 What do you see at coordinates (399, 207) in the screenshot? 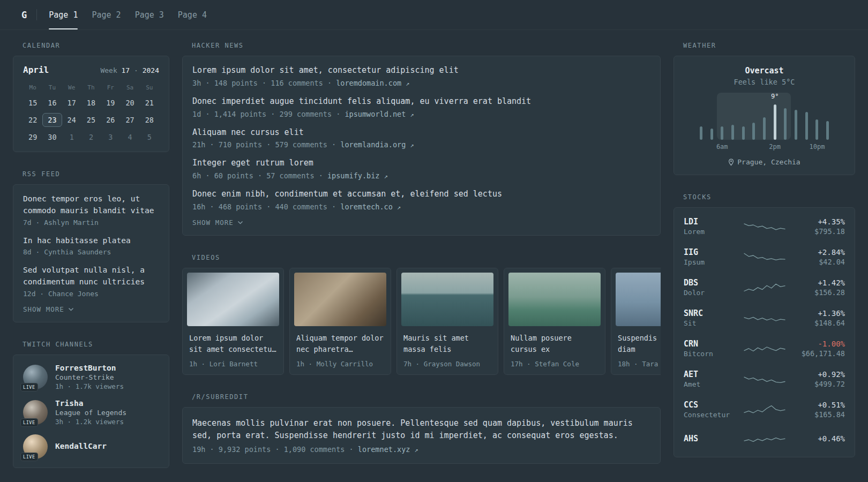
I see `external-link-icon: ↗` at bounding box center [399, 207].